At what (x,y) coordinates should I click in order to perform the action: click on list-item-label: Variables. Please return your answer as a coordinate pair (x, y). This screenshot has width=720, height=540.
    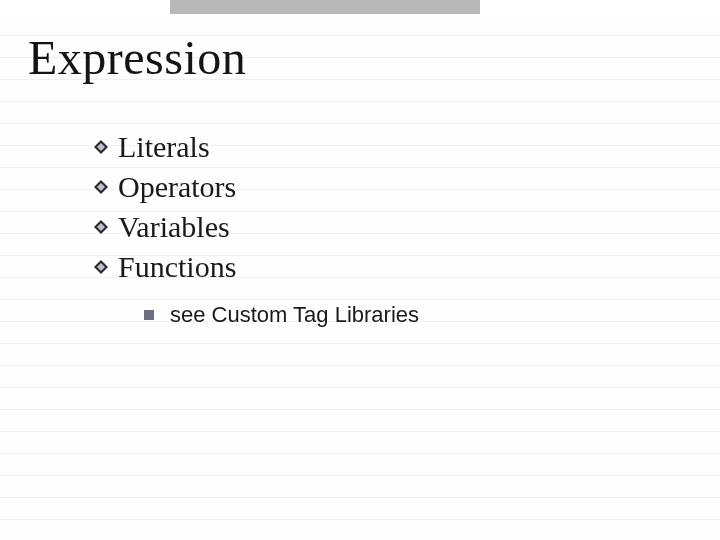
    Looking at the image, I should click on (174, 227).